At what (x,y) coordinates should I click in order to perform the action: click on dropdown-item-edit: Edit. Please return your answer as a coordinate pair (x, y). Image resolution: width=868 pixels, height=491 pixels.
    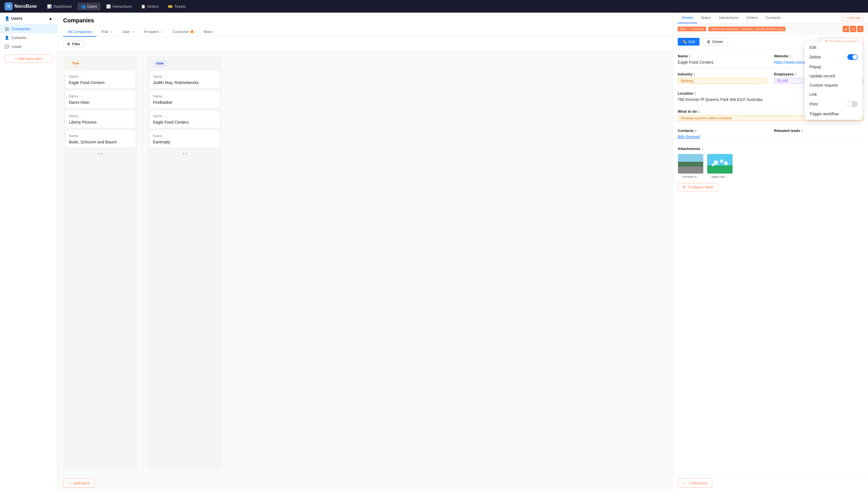
    Looking at the image, I should click on (834, 47).